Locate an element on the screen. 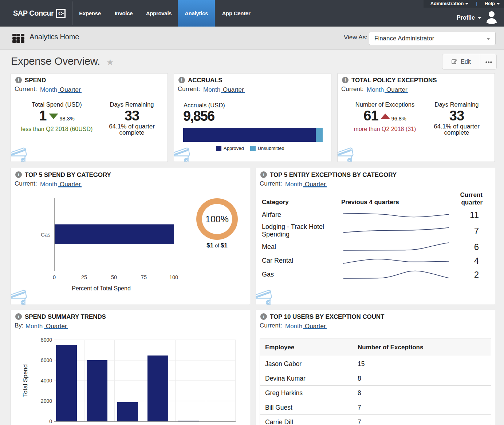  svg-text: 100% is located at coordinates (217, 219).